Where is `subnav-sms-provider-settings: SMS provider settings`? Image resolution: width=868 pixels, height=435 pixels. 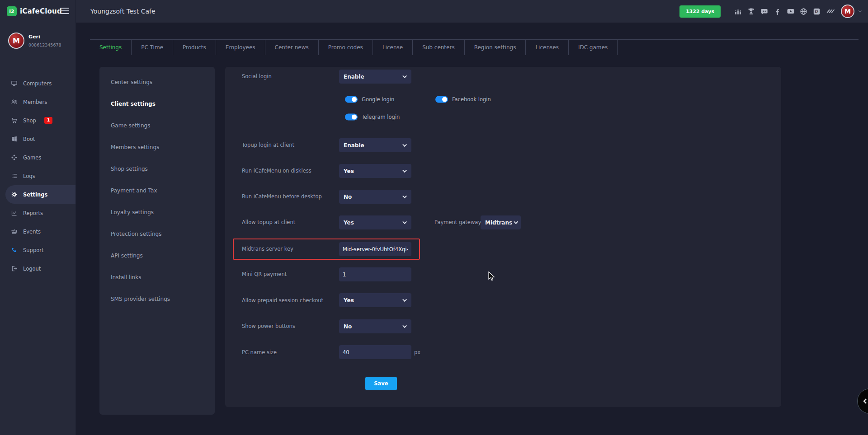 subnav-sms-provider-settings: SMS provider settings is located at coordinates (157, 299).